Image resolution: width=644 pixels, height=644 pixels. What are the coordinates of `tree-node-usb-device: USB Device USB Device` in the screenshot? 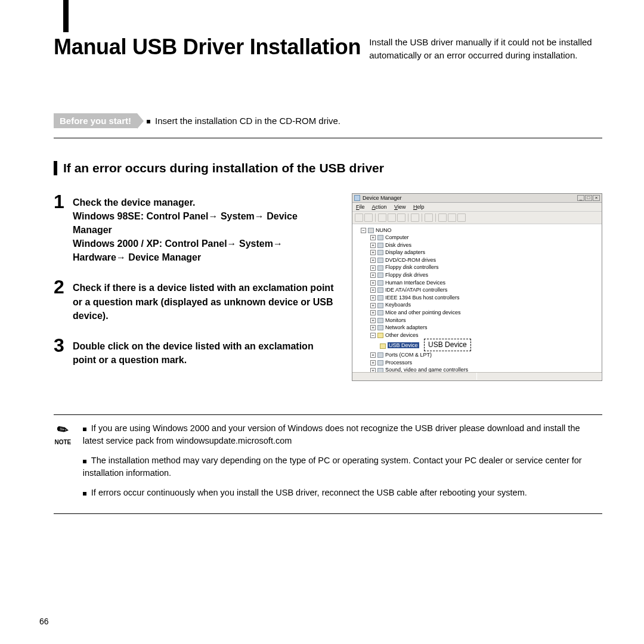 It's located at (477, 345).